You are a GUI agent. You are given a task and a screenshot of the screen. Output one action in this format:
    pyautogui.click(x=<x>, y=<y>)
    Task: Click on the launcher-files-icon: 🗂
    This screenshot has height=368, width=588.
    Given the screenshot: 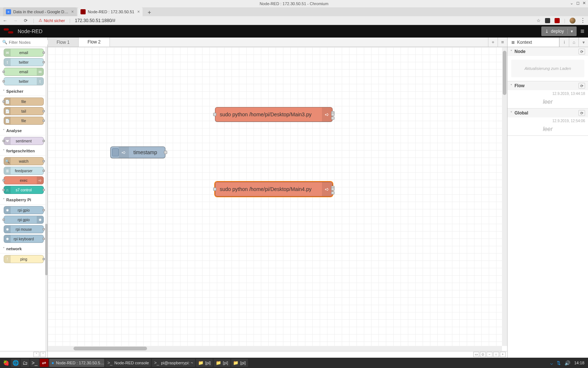 What is the action you would take?
    pyautogui.click(x=25, y=363)
    